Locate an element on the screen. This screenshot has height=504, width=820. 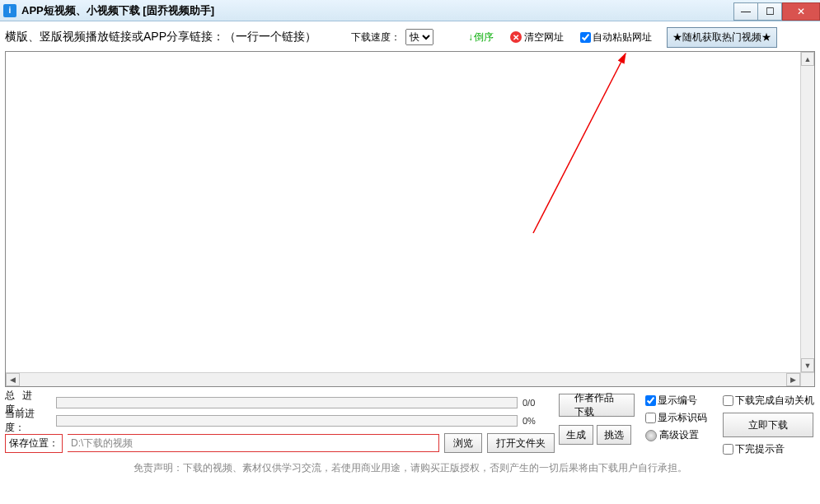
current-progress-bar is located at coordinates (287, 421).